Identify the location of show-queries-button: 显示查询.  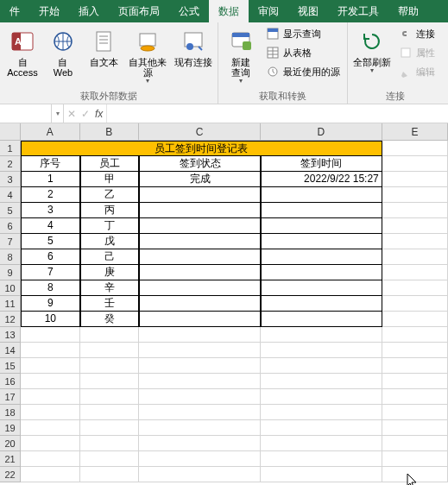
(303, 34).